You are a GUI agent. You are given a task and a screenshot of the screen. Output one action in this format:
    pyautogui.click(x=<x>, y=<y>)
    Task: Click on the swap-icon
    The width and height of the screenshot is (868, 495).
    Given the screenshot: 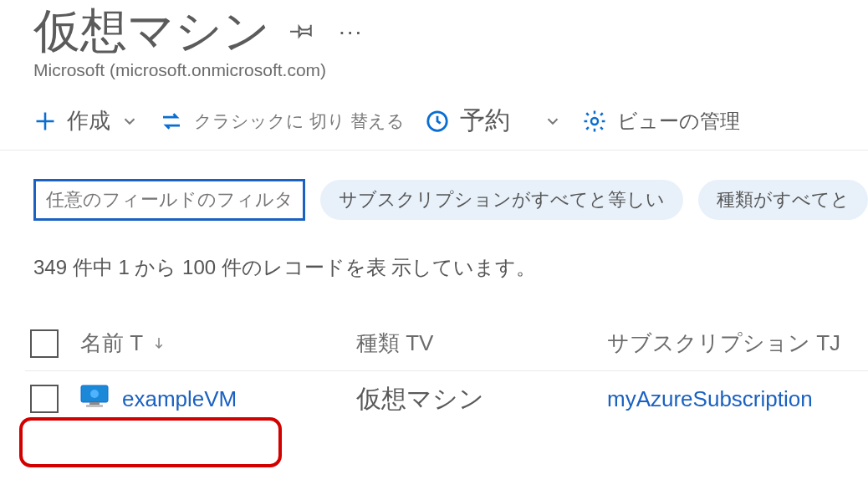 What is the action you would take?
    pyautogui.click(x=171, y=121)
    